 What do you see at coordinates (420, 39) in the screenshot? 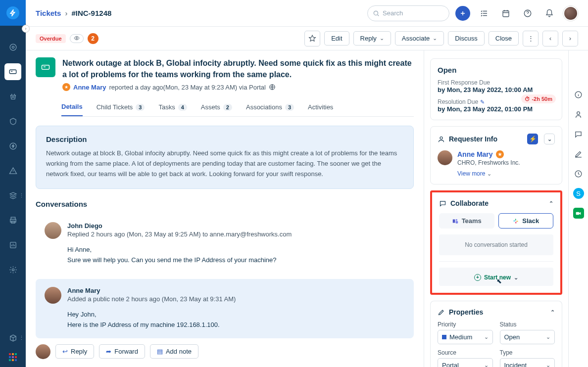
I see `associate-button: Associate⌄` at bounding box center [420, 39].